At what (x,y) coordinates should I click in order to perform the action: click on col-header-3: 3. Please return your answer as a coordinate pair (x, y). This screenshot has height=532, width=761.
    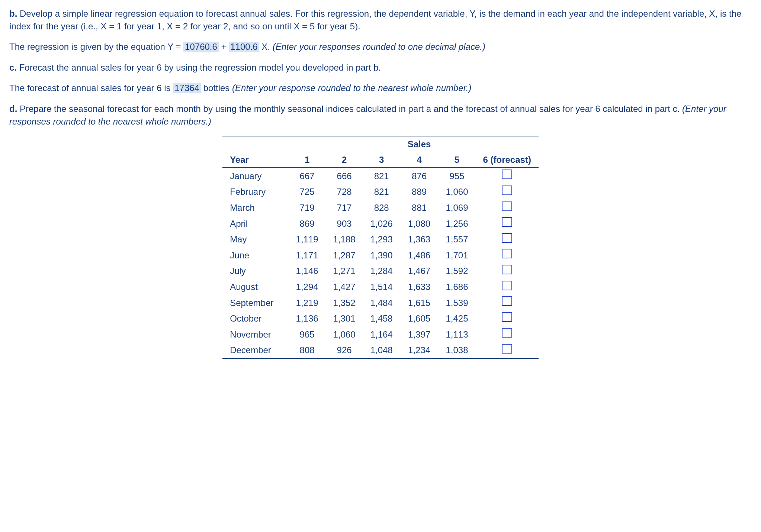
    Looking at the image, I should click on (382, 160).